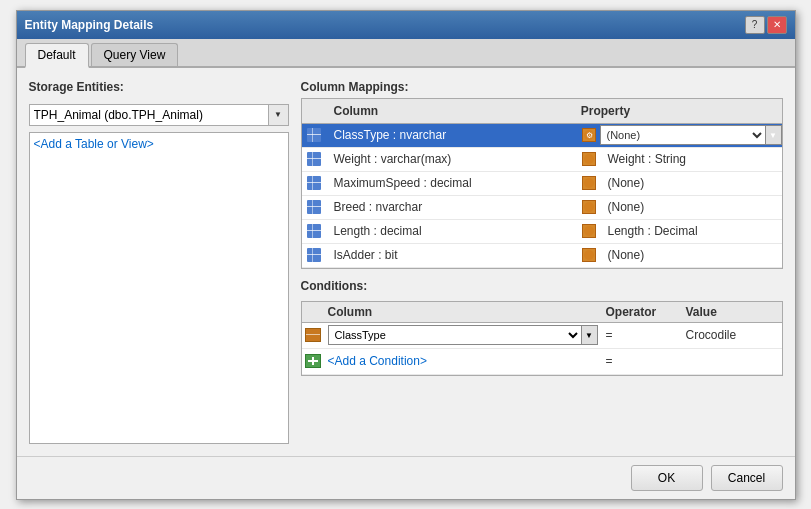  Describe the element at coordinates (542, 208) in the screenshot. I see `table-row: Breed : nvarchar (None)` at that location.